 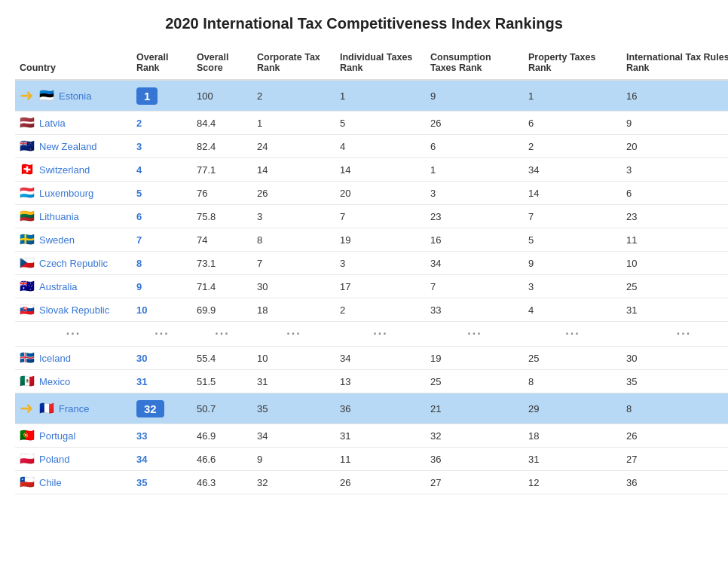 I want to click on col-header-overall-score: Overall Score, so click(x=222, y=63).